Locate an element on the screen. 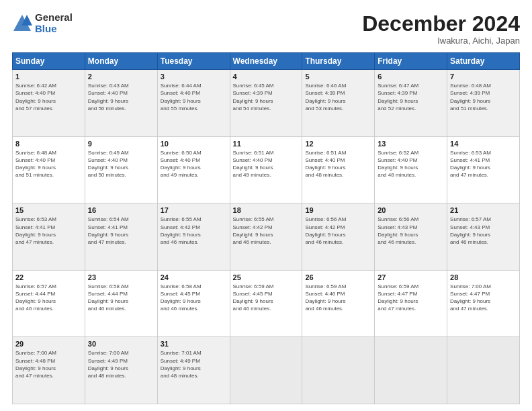 The width and height of the screenshot is (532, 411). day-info: Sunrise: 6:45 AM Sunset: 4:39 PM Dayligh… is located at coordinates (266, 97).